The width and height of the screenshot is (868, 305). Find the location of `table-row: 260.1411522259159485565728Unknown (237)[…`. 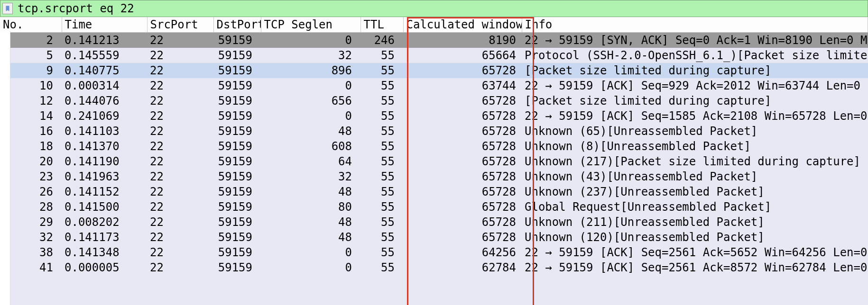

table-row: 260.1411522259159485565728Unknown (237)[… is located at coordinates (434, 192).